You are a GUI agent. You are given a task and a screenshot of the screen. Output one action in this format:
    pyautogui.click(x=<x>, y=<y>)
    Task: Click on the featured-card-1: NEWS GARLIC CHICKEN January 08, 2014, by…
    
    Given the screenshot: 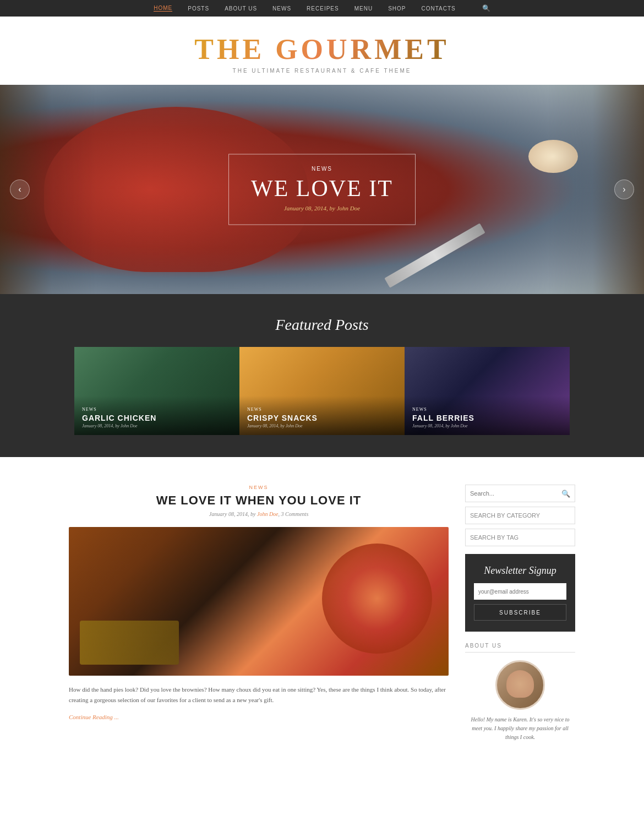 What is the action you would take?
    pyautogui.click(x=157, y=391)
    